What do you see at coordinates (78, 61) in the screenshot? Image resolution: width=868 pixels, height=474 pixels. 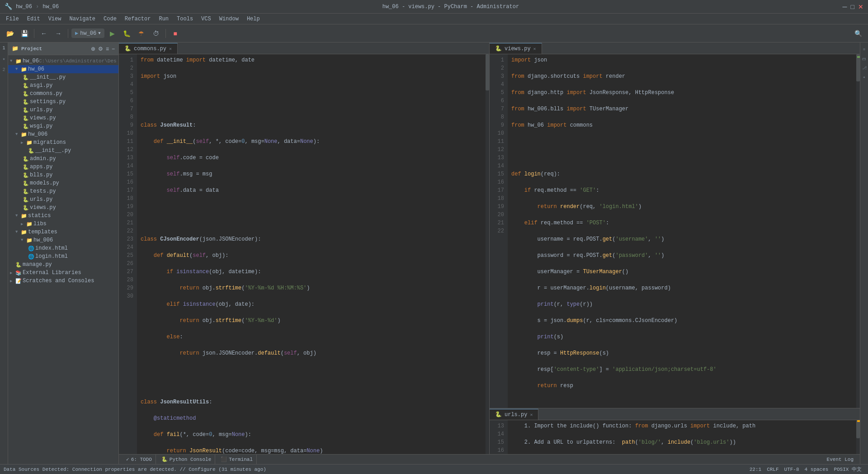 I see `tree-path-hw06: C:\Users\Administrator\Des` at bounding box center [78, 61].